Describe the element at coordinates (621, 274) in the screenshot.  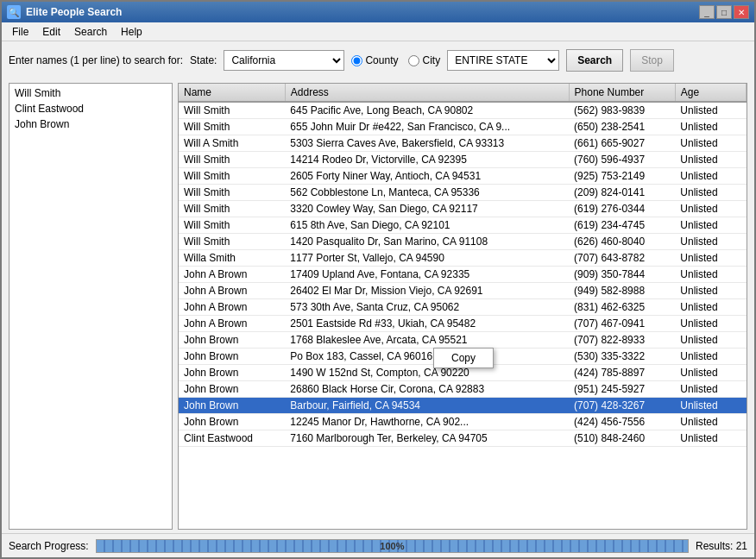
I see `cell-phone: (909) 350-7844` at that location.